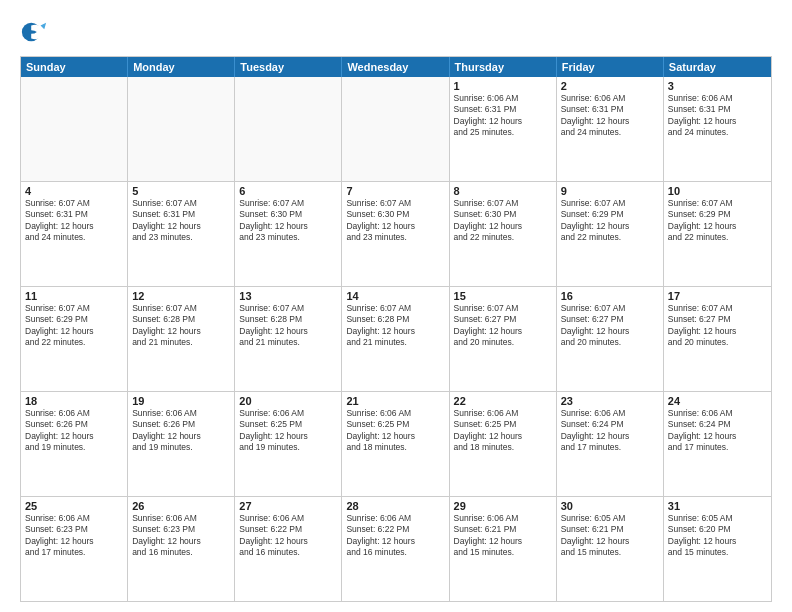 This screenshot has height=612, width=792. What do you see at coordinates (503, 506) in the screenshot?
I see `day-number: 29` at bounding box center [503, 506].